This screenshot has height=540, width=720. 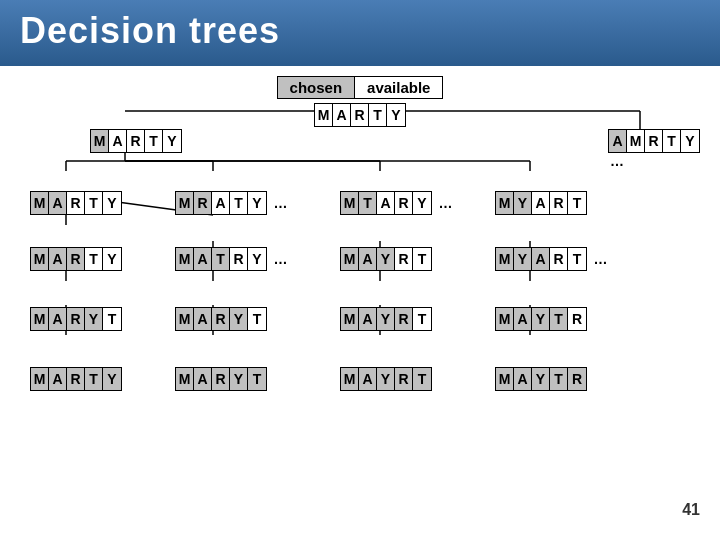 What do you see at coordinates (221, 379) in the screenshot?
I see `node-r4-n2: M A R Y T` at bounding box center [221, 379].